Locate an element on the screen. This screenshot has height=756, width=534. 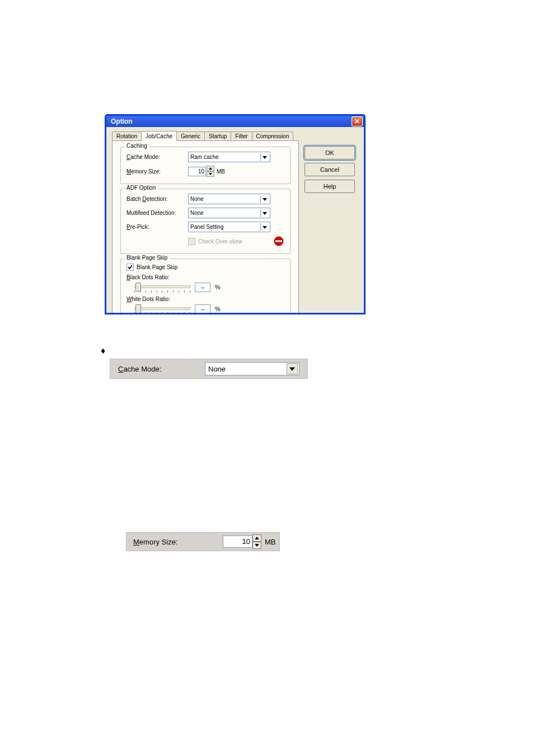
tab-rotation: Rotation is located at coordinates (127, 136).